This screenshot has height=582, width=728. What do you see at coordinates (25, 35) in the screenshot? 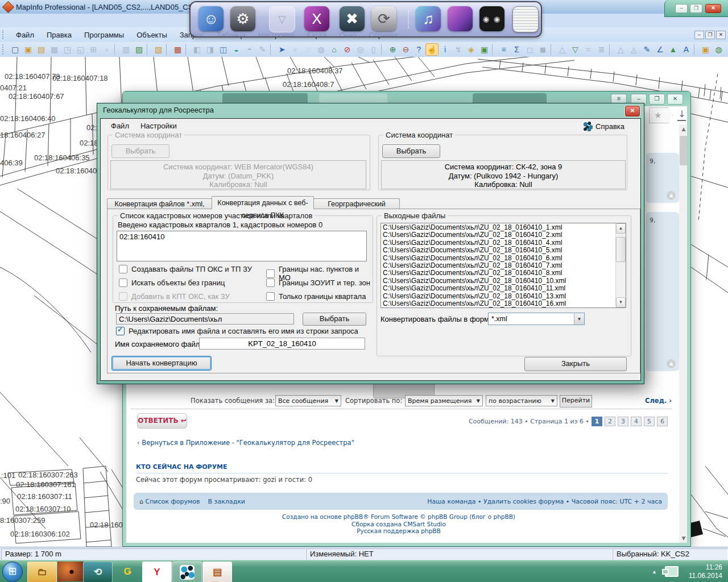
I see `menu-item: Файл` at bounding box center [25, 35].